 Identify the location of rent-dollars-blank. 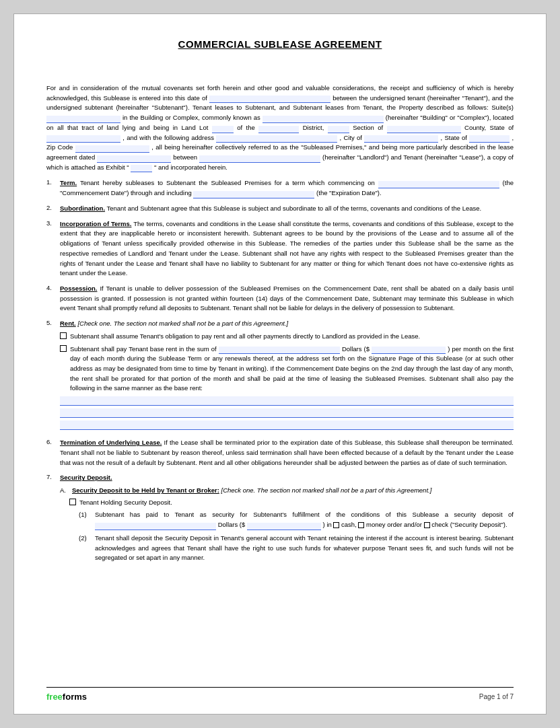
(409, 350).